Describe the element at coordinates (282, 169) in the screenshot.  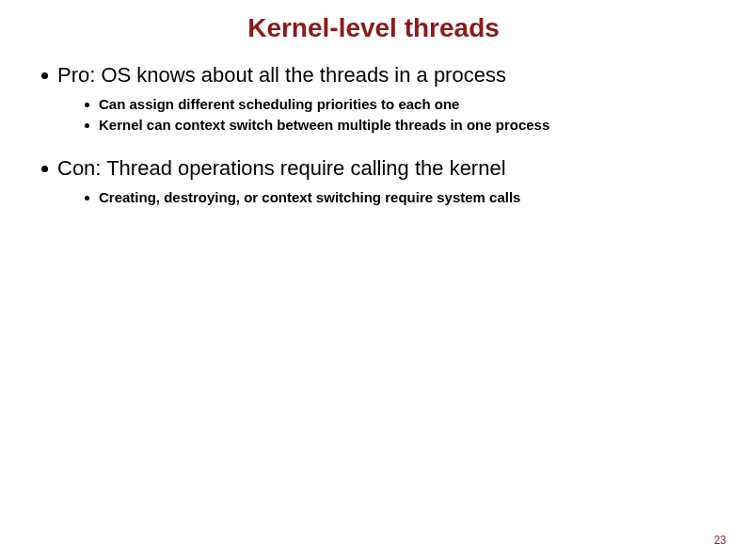
I see `bullet-text: Con: Thread operations require calling t…` at that location.